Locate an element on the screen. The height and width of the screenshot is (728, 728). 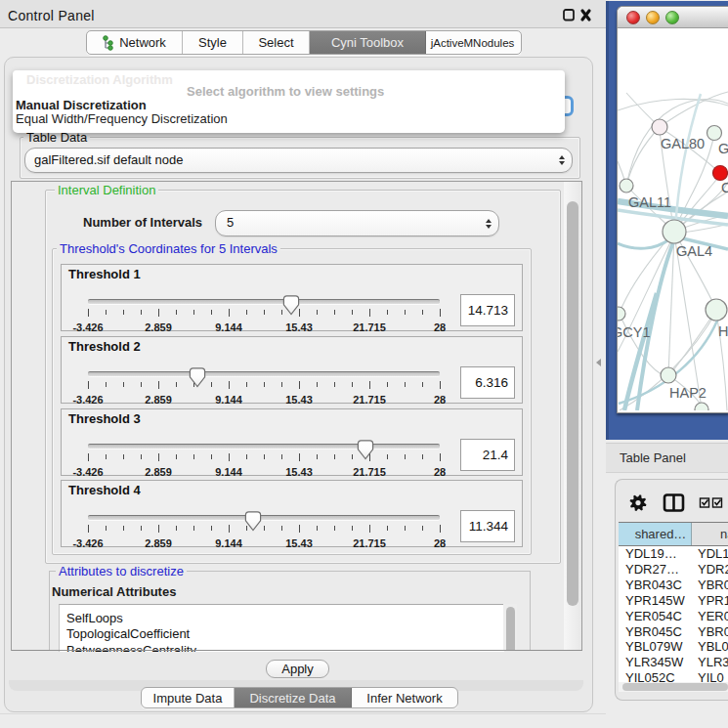
svg-text: CY is located at coordinates (725, 188).